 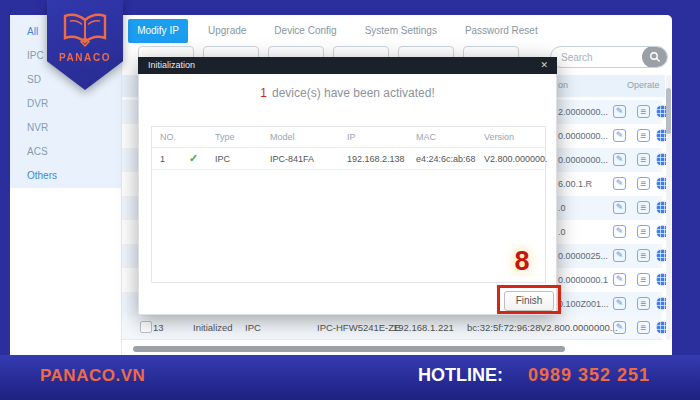 What do you see at coordinates (158, 31) in the screenshot?
I see `tab-modify-ip: Modify IP` at bounding box center [158, 31].